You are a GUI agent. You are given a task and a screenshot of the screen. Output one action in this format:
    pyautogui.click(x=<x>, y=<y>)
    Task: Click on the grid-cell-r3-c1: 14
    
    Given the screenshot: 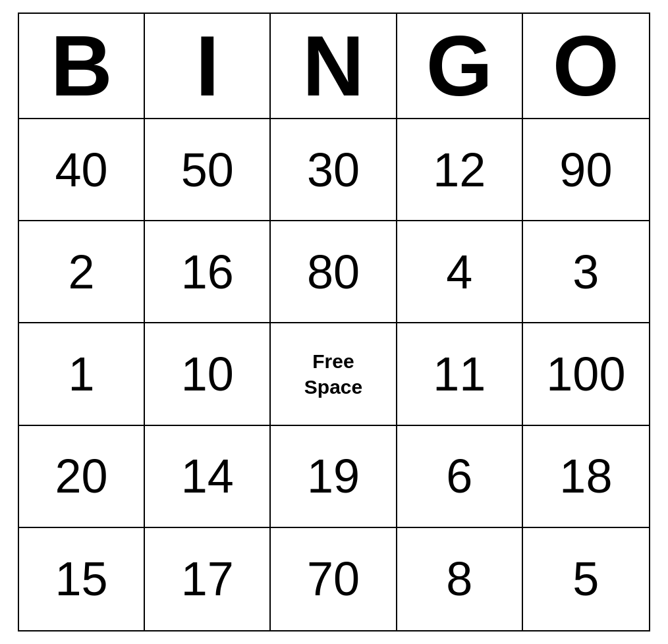 What is the action you would take?
    pyautogui.click(x=208, y=477)
    